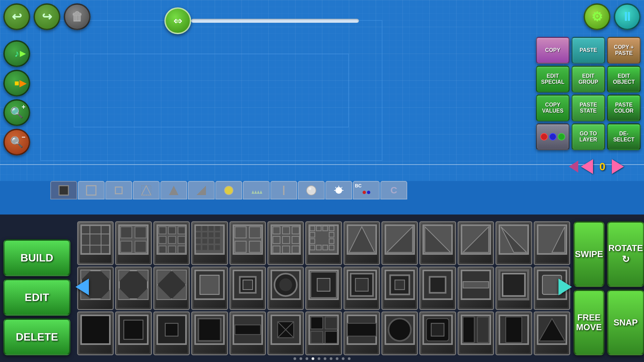 This screenshot has width=644, height=362. What do you see at coordinates (589, 254) in the screenshot?
I see `swipe-button: SWIPE` at bounding box center [589, 254].